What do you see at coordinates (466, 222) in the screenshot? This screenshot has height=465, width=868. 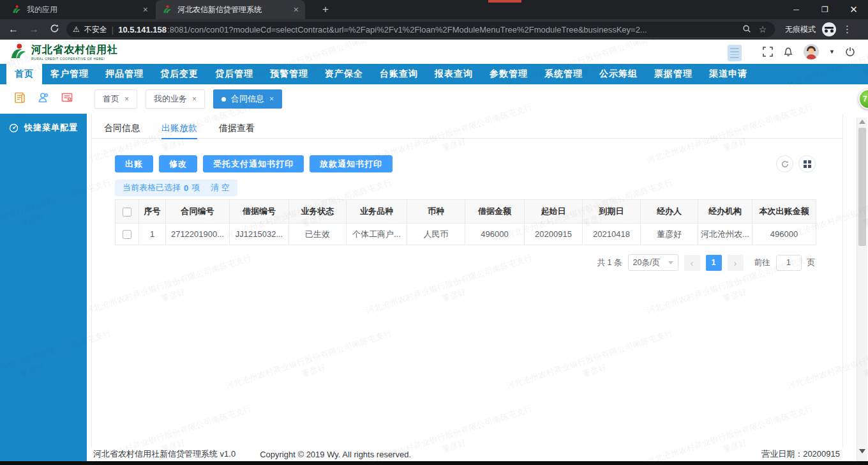 I see `loan-table: 序号合同编号借据编号业务状态业务品种币种借据金额起始日到期日经办人经办机构本次出…` at bounding box center [466, 222].